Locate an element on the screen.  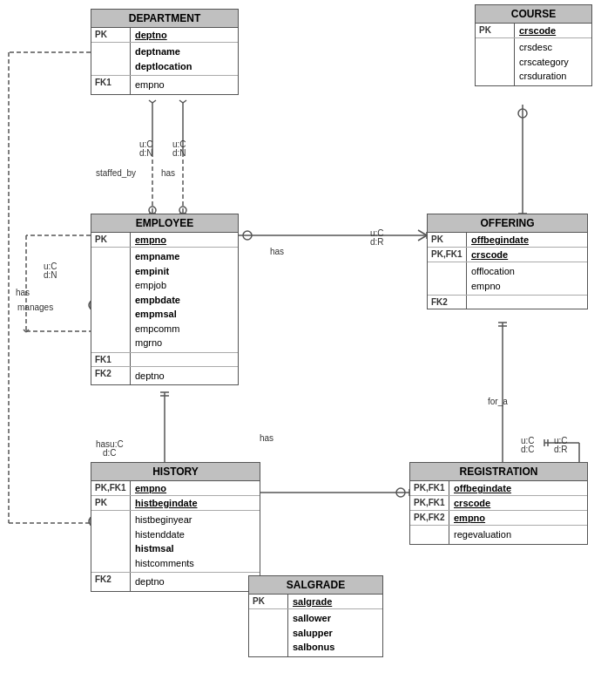
department-title: DEPARTMENT is located at coordinates (165, 19).